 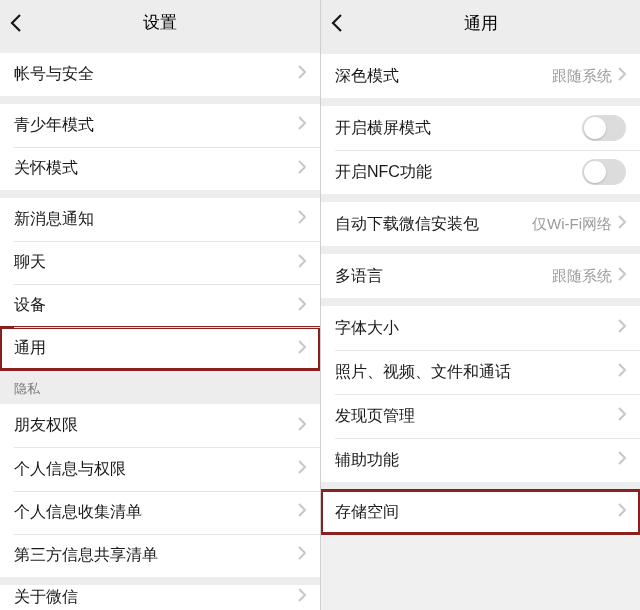 I want to click on list-item: 深色模式跟随系统, so click(x=480, y=76).